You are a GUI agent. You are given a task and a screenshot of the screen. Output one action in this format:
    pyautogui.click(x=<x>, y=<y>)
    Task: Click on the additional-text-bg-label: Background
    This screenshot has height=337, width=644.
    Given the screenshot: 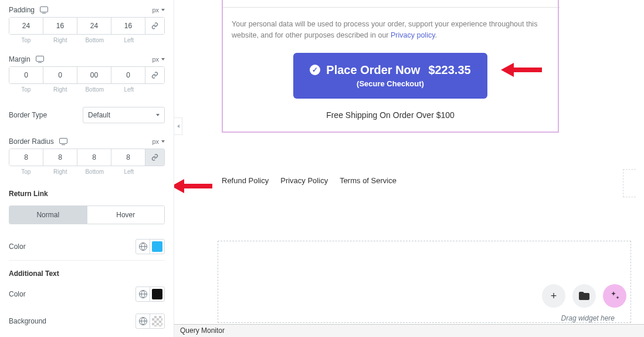 What is the action you would take?
    pyautogui.click(x=28, y=321)
    